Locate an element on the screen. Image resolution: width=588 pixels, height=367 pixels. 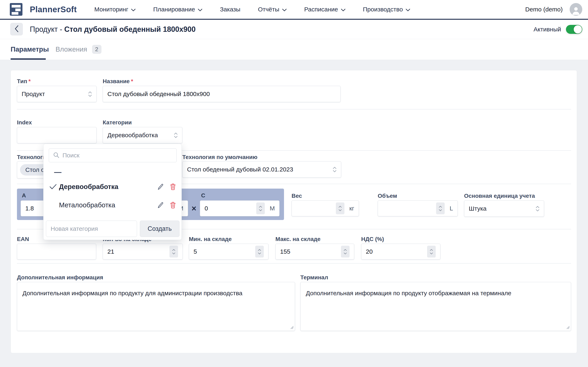
terminal-label: Терминал is located at coordinates (314, 278).